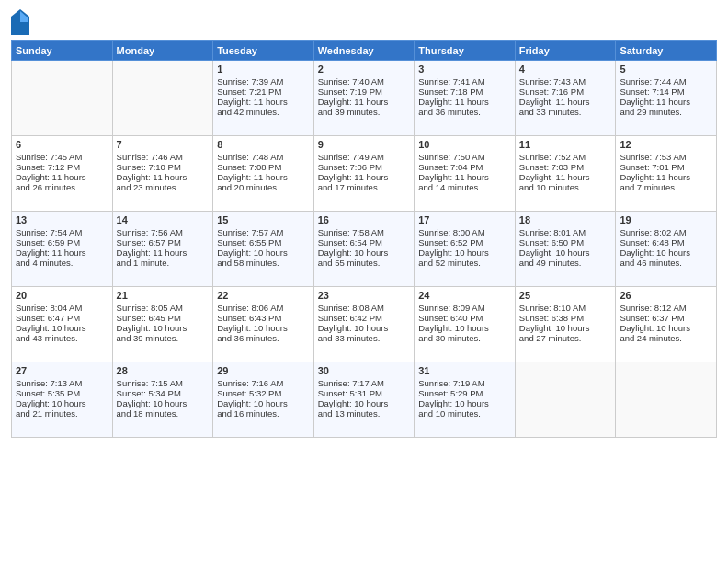 The image size is (728, 563). What do you see at coordinates (263, 383) in the screenshot?
I see `cell-info-line: Sunrise: 7:16 AM` at bounding box center [263, 383].